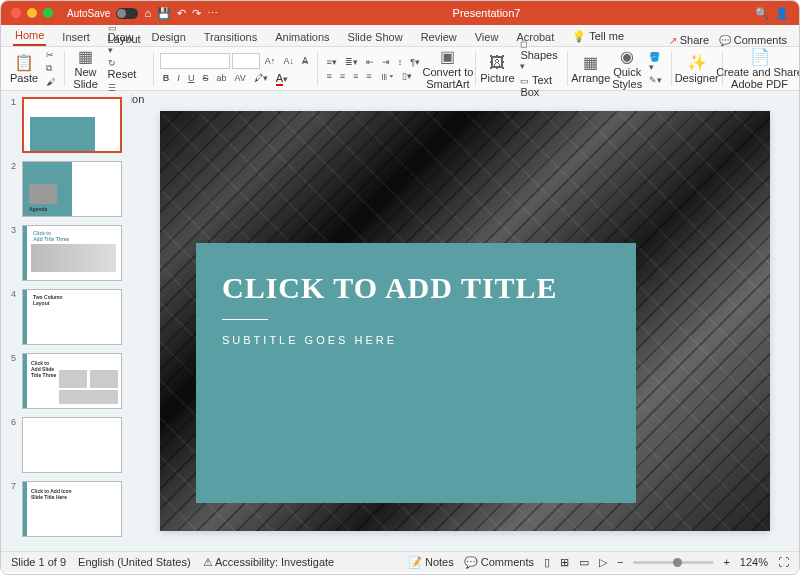 The image size is (800, 575). Describe the element at coordinates (221, 78) in the screenshot. I see `shadow-button: ab` at that location.